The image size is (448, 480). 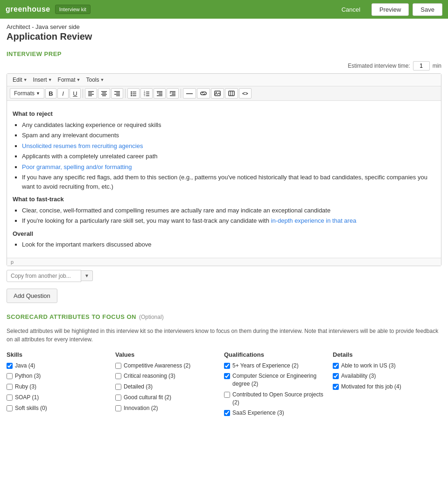 What do you see at coordinates (28, 376) in the screenshot?
I see `python-label: Python (3)` at bounding box center [28, 376].